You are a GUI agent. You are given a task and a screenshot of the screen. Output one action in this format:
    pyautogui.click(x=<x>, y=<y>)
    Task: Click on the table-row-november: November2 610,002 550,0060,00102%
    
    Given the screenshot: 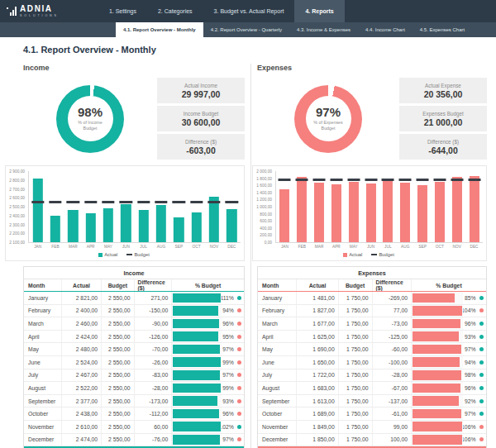 What is the action you would take?
    pyautogui.click(x=134, y=427)
    